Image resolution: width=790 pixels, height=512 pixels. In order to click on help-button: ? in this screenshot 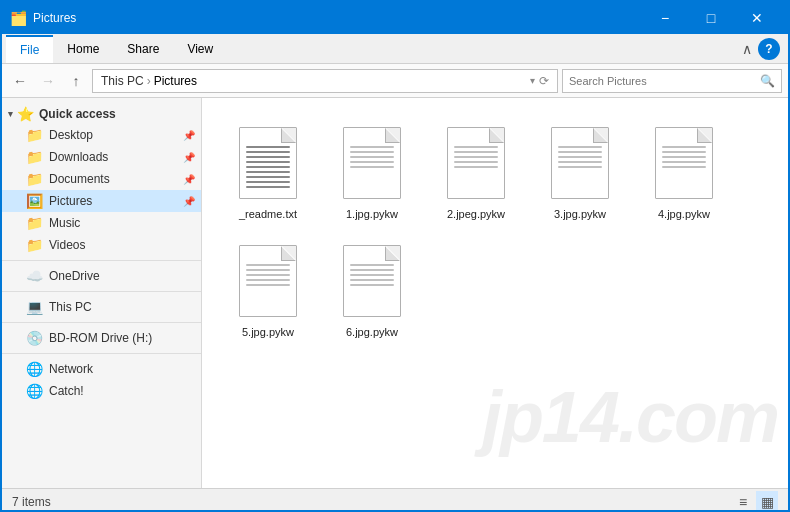, I will do `click(769, 49)`.